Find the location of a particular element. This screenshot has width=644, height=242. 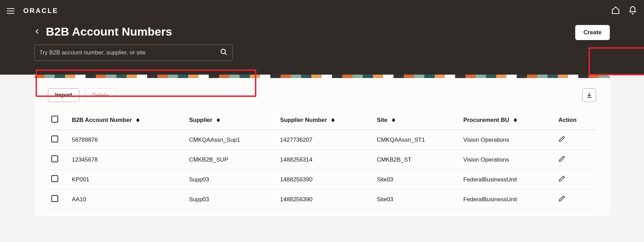

col-supplier-number: Supplier Number is located at coordinates (325, 120).